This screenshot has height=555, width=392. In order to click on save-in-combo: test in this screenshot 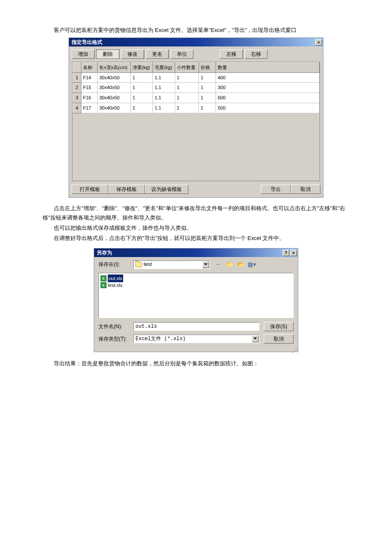, I will do `click(172, 265)`.